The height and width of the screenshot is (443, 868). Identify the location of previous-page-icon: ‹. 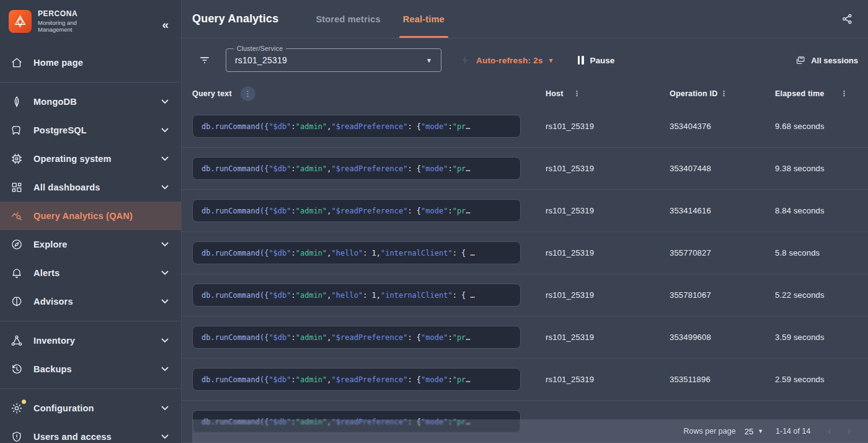
(830, 431).